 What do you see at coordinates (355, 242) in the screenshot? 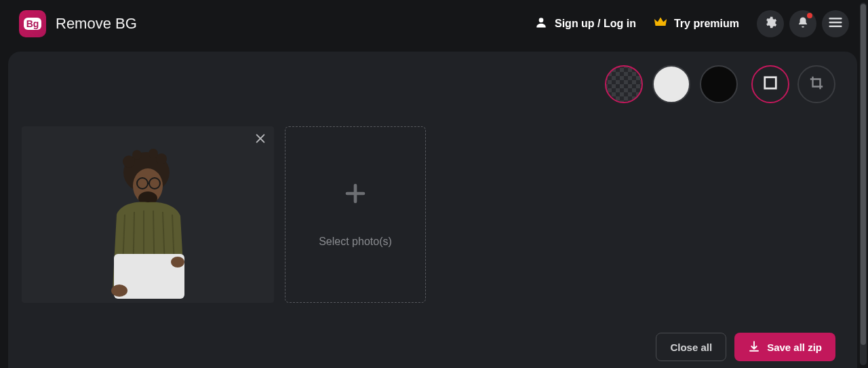
I see `select-photos-label: Select photo(s)` at bounding box center [355, 242].